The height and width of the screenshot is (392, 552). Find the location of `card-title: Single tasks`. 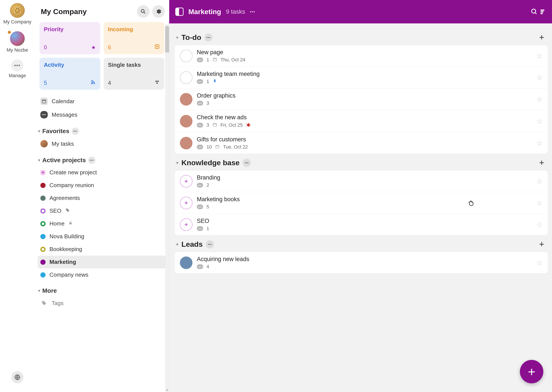

card-title: Single tasks is located at coordinates (134, 65).